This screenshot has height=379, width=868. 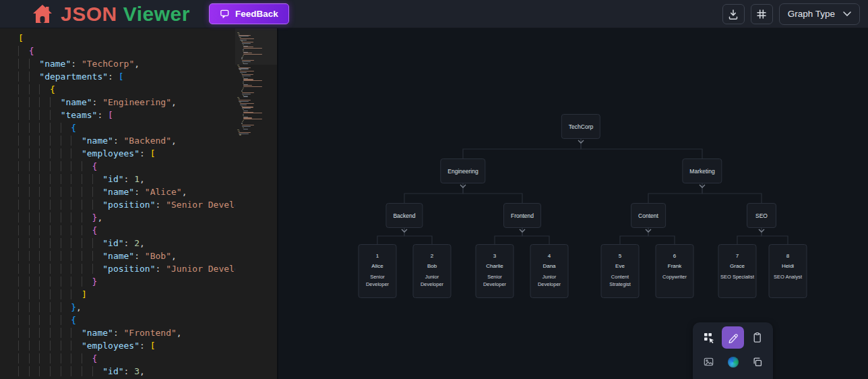 I want to click on copy-tool-button, so click(x=757, y=361).